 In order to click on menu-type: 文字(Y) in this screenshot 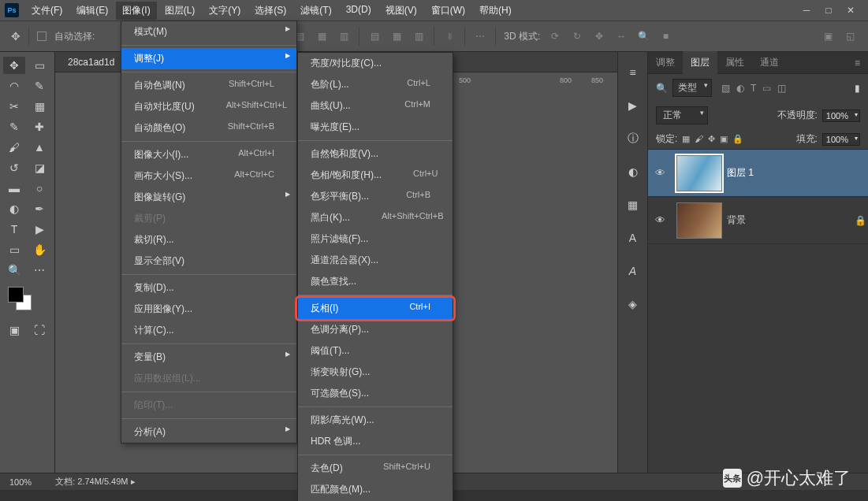, I will do `click(225, 11)`.